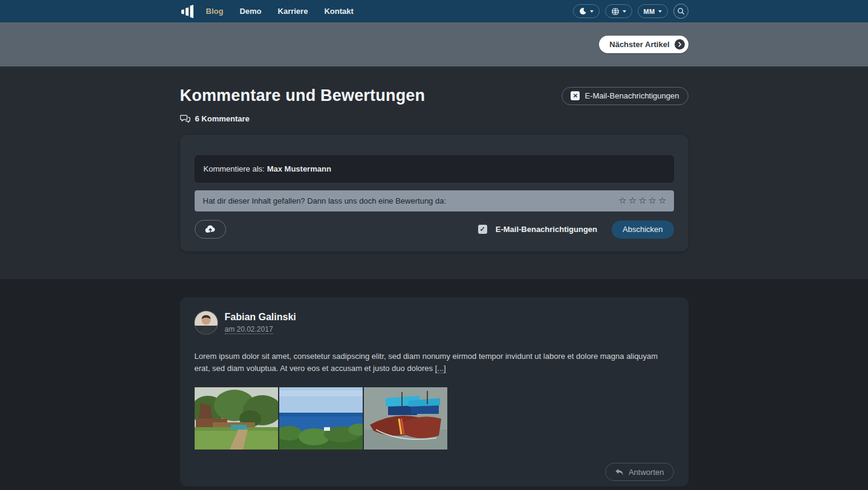 The height and width of the screenshot is (490, 868). What do you see at coordinates (631, 11) in the screenshot?
I see `navbar-controls: MM` at bounding box center [631, 11].